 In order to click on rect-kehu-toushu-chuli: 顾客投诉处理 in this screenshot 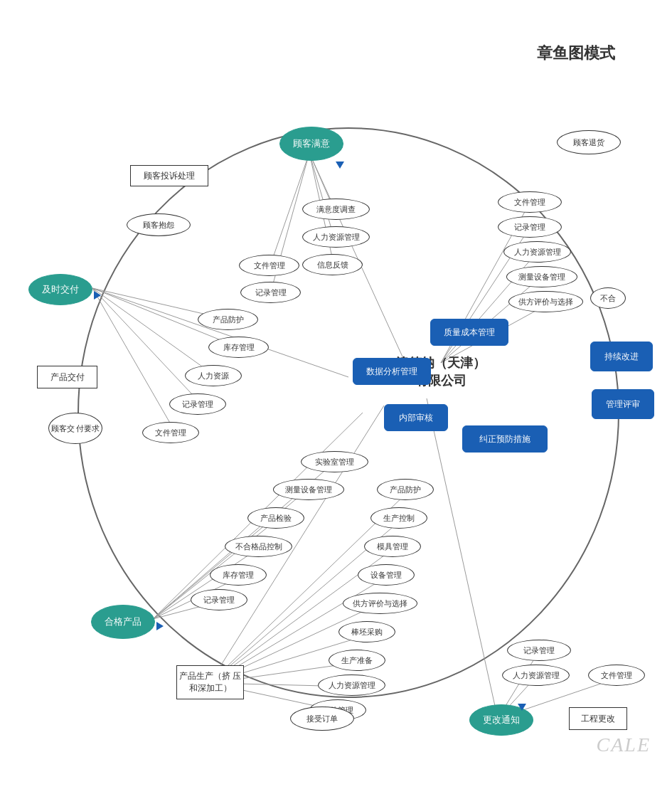, I will do `click(169, 176)`.